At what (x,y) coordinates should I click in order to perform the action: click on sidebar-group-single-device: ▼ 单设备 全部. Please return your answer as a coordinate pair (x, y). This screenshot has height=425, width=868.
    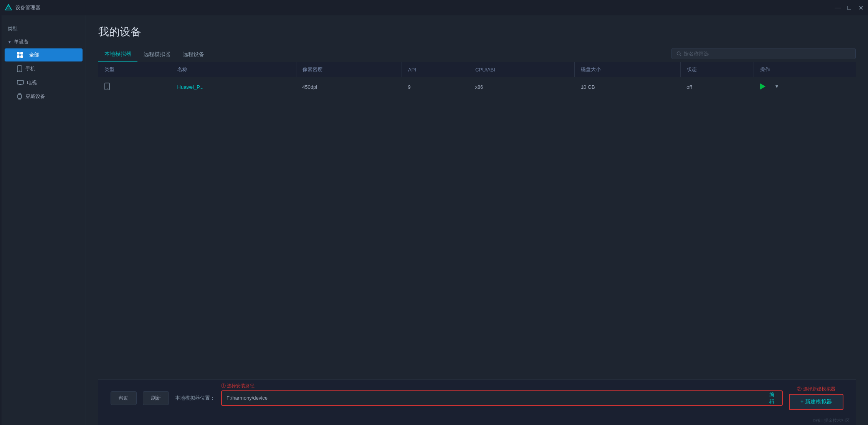
    Looking at the image, I should click on (44, 70).